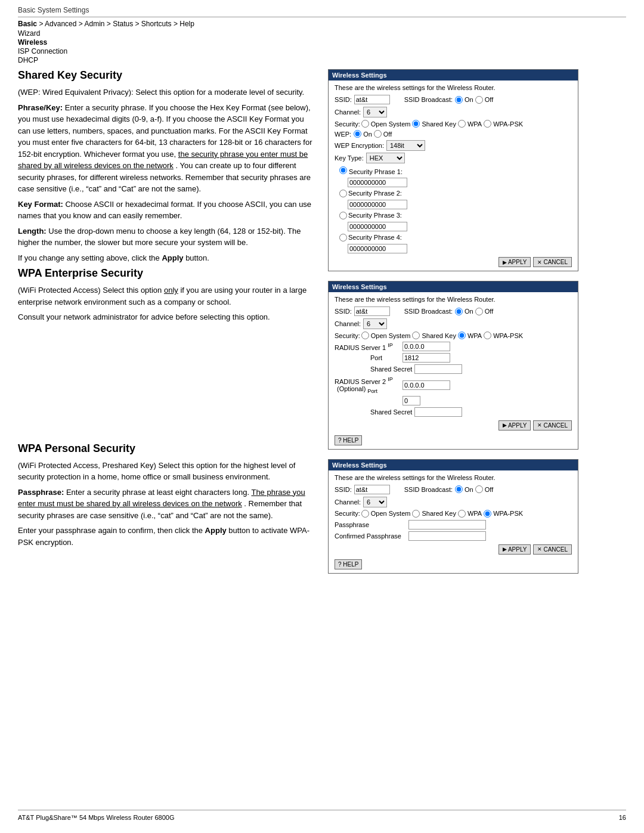 The image size is (644, 833). Describe the element at coordinates (475, 124) in the screenshot. I see `panel1-wpa-label: WPA` at that location.